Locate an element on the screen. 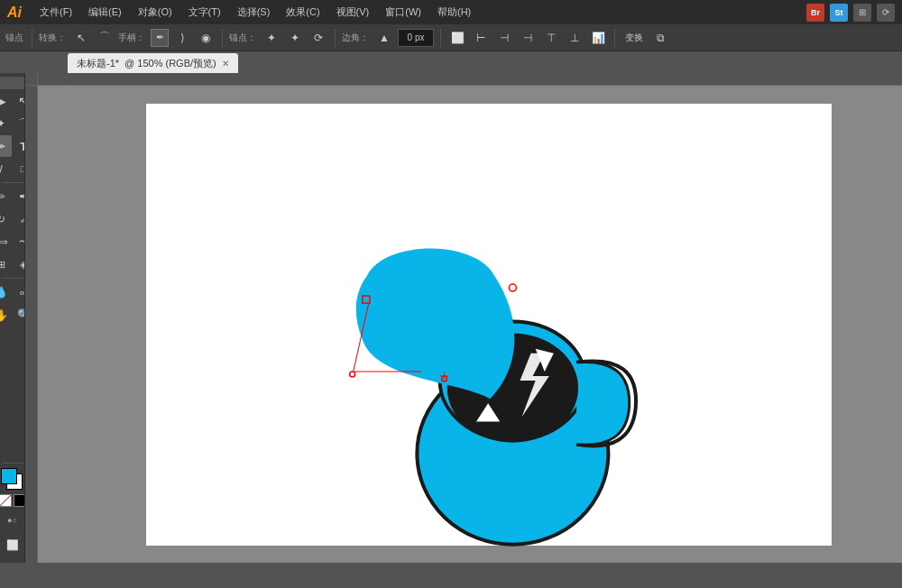 The image size is (902, 588). align-left-btn: ⊢ is located at coordinates (481, 38).